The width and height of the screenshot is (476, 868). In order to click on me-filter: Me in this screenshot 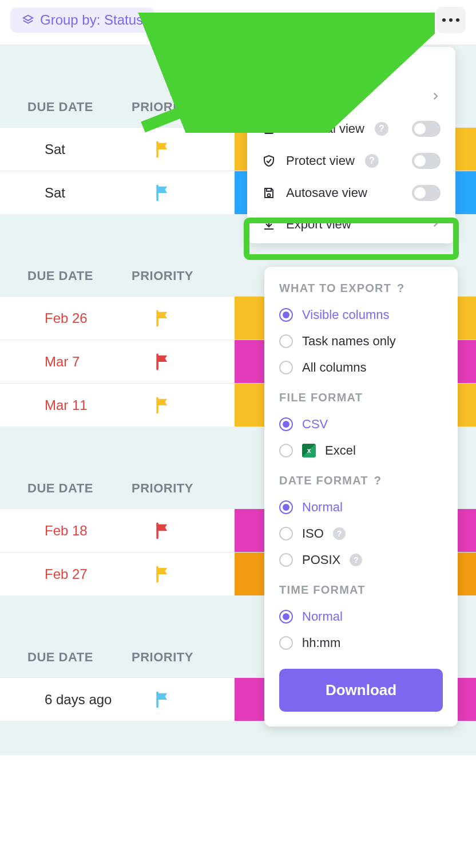, I will do `click(273, 20)`.